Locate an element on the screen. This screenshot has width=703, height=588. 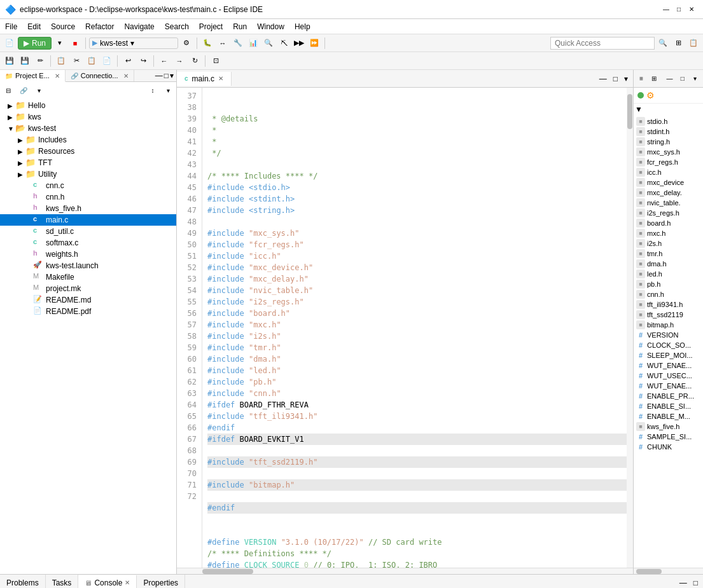
tree-item-cnn-h: h cnn.h is located at coordinates (88, 197).